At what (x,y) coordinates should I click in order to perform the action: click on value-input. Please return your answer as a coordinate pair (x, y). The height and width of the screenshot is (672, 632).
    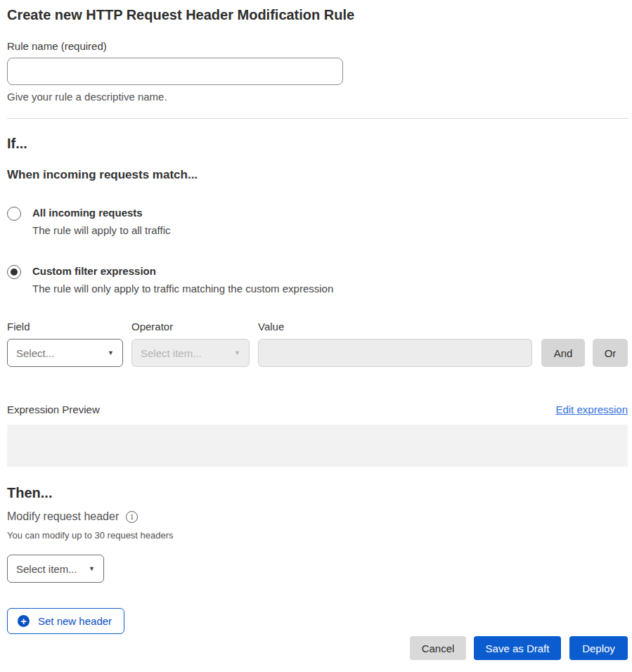
    Looking at the image, I should click on (395, 353).